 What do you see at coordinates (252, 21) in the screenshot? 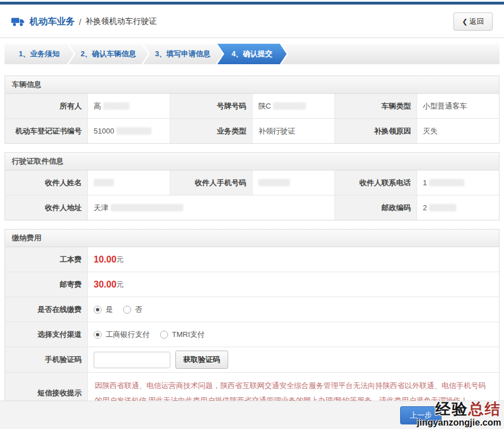
I see `page-header: 机动车业务 / 补换领机动车行驶证 ❮返回` at bounding box center [252, 21].